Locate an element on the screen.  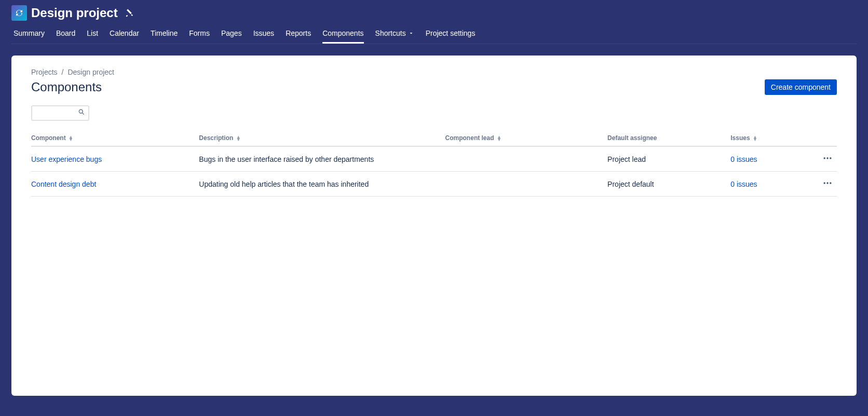
breadcrumb-current: Design project is located at coordinates (91, 72).